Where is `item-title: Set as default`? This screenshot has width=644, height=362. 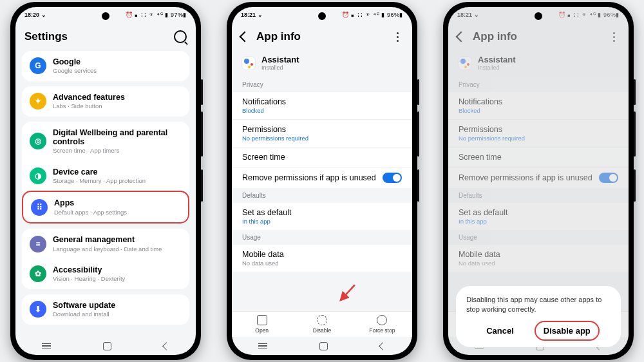 item-title: Set as default is located at coordinates (322, 213).